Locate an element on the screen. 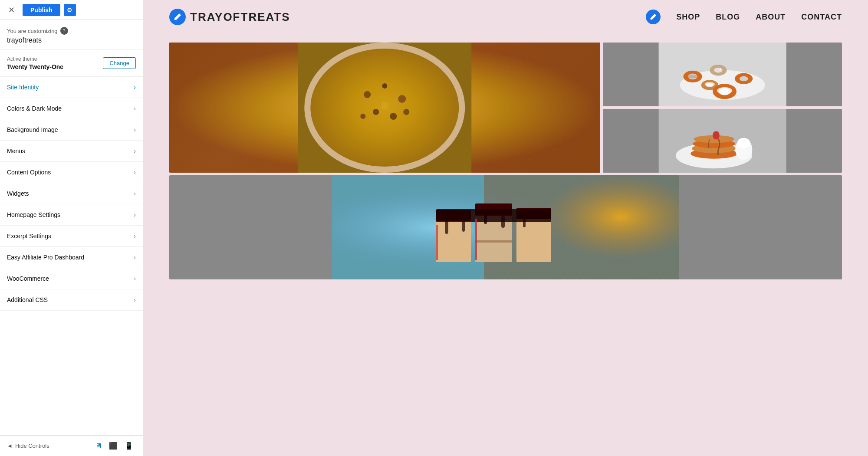 This screenshot has height=456, width=868. menu-item-background-image: Background Image › is located at coordinates (71, 130).